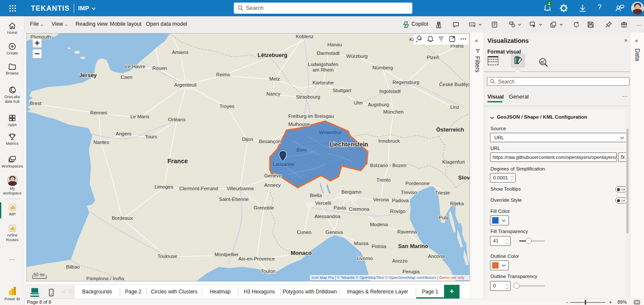  What do you see at coordinates (127, 77) in the screenshot?
I see `svg-text: Caen` at bounding box center [127, 77].